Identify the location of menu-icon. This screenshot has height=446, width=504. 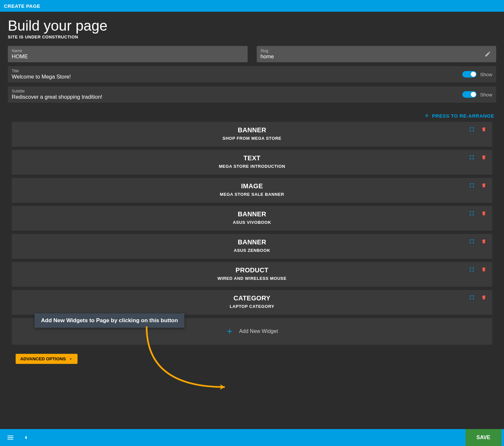
(10, 438).